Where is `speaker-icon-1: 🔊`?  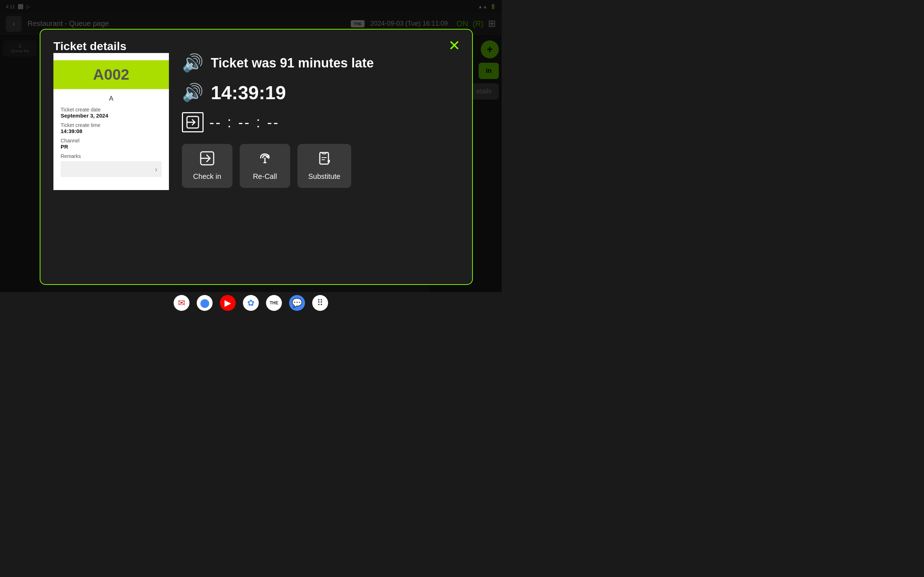
speaker-icon-1: 🔊 is located at coordinates (192, 63).